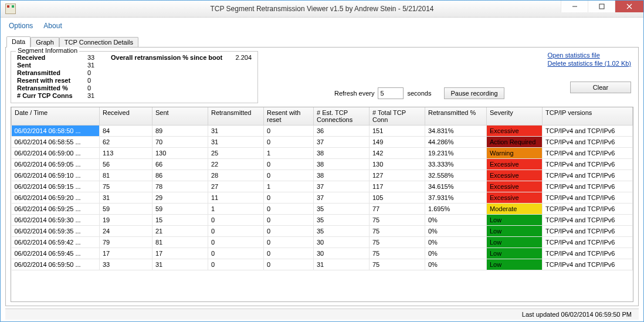  I want to click on open-stats-link: Open statistics file, so click(589, 55).